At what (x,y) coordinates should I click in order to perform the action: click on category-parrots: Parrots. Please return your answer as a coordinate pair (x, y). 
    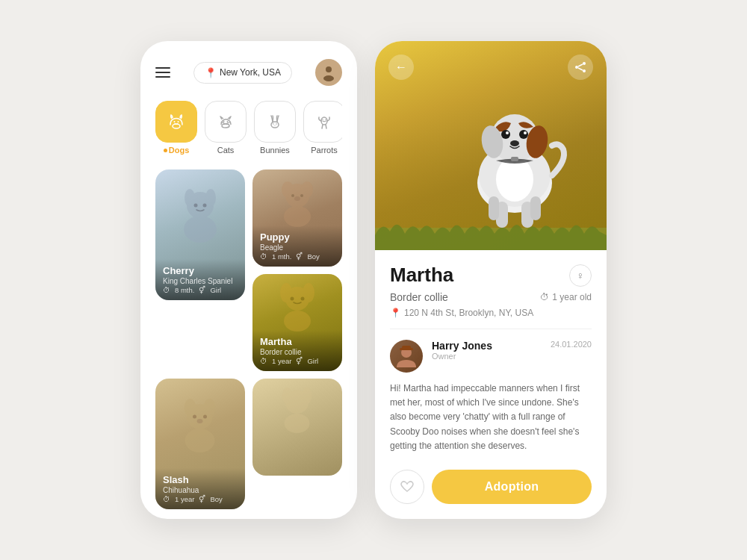
    Looking at the image, I should click on (323, 128).